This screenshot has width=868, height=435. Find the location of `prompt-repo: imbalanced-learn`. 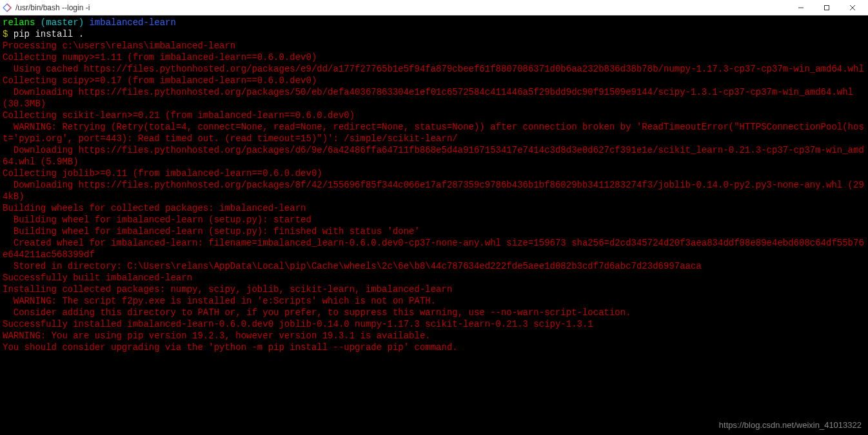

prompt-repo: imbalanced-learn is located at coordinates (132, 23).